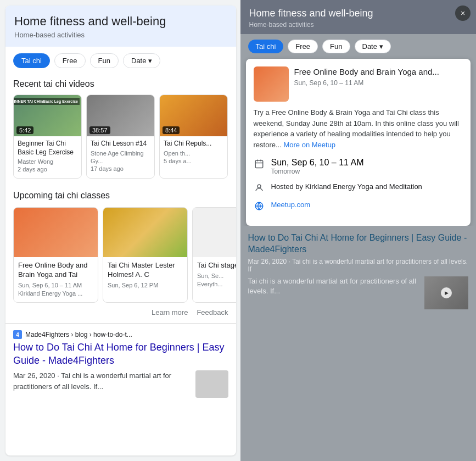 Image resolution: width=476 pixels, height=461 pixels. Describe the element at coordinates (121, 335) in the screenshot. I see `result-source: 4 Made4Fighters › blog › how-to-do-t...` at that location.